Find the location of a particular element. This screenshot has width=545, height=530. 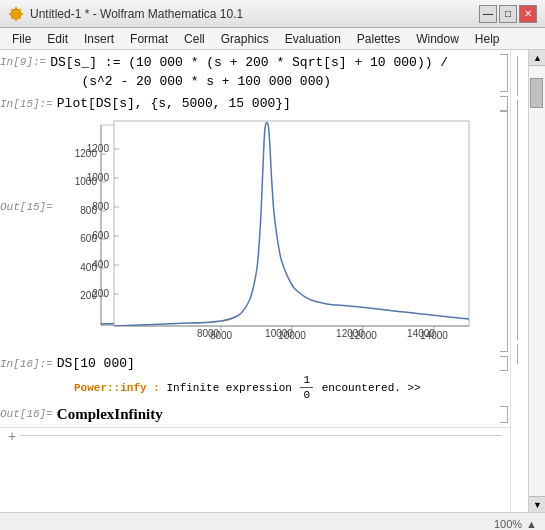

cell-bracket-out15 is located at coordinates (504, 232).